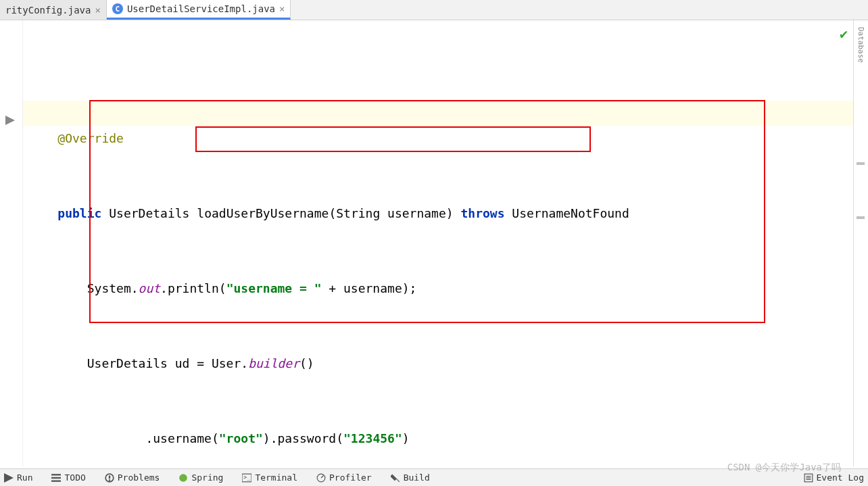 Image resolution: width=868 pixels, height=486 pixels. What do you see at coordinates (56, 478) in the screenshot?
I see `list-icon` at bounding box center [56, 478].